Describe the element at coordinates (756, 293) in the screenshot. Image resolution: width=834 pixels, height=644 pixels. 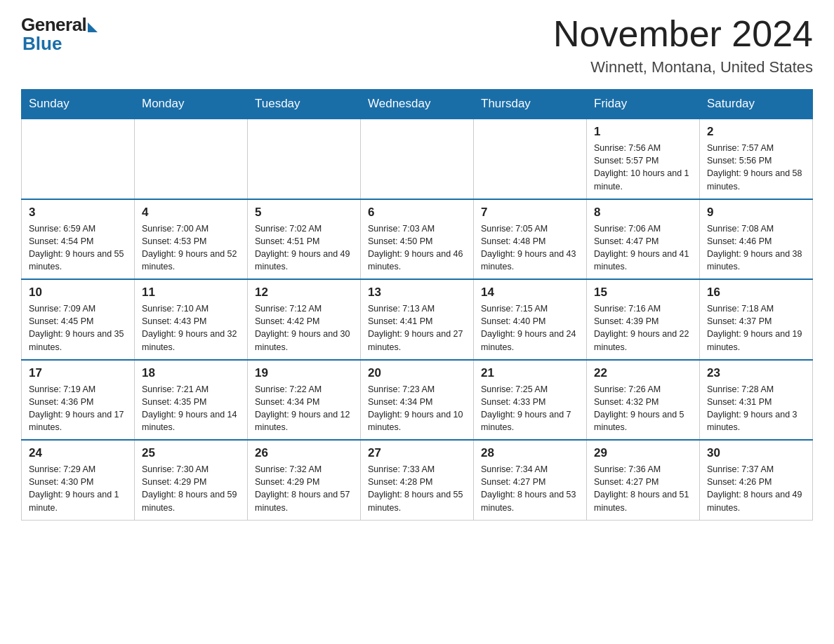
I see `day-number: 16` at that location.